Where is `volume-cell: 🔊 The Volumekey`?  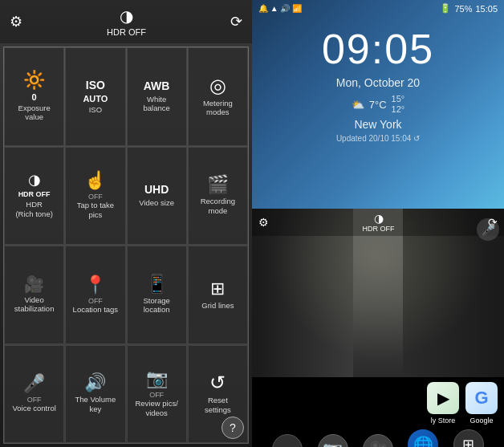
volume-cell: 🔊 The Volumekey is located at coordinates (95, 395).